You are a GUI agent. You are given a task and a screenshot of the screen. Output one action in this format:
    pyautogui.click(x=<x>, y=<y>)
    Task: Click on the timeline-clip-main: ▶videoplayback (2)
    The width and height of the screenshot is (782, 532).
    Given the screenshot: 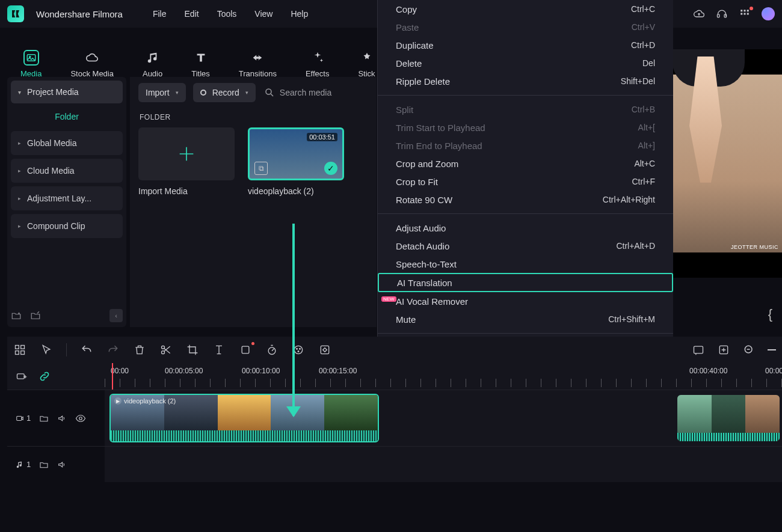 What is the action you would take?
    pyautogui.click(x=244, y=418)
    